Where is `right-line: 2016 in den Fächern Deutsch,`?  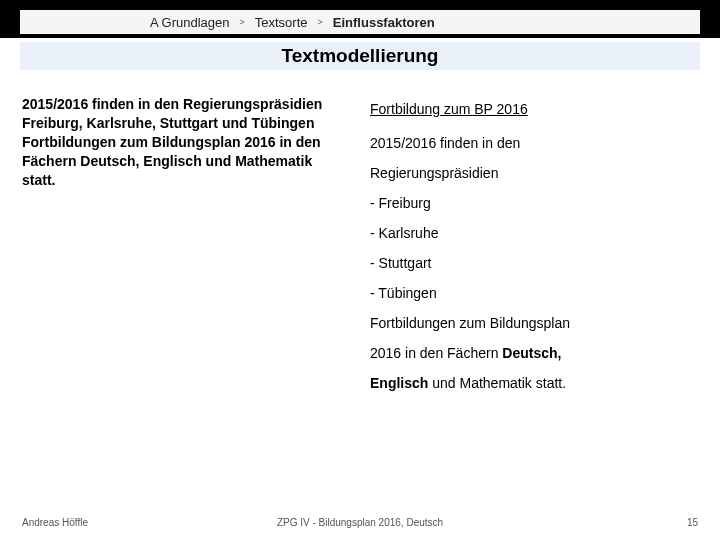
right-line: 2016 in den Fächern Deutsch, is located at coordinates (534, 353).